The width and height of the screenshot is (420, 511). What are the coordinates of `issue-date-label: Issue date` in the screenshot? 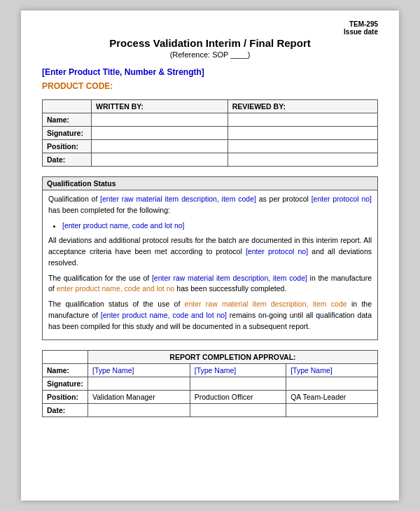 It's located at (361, 32).